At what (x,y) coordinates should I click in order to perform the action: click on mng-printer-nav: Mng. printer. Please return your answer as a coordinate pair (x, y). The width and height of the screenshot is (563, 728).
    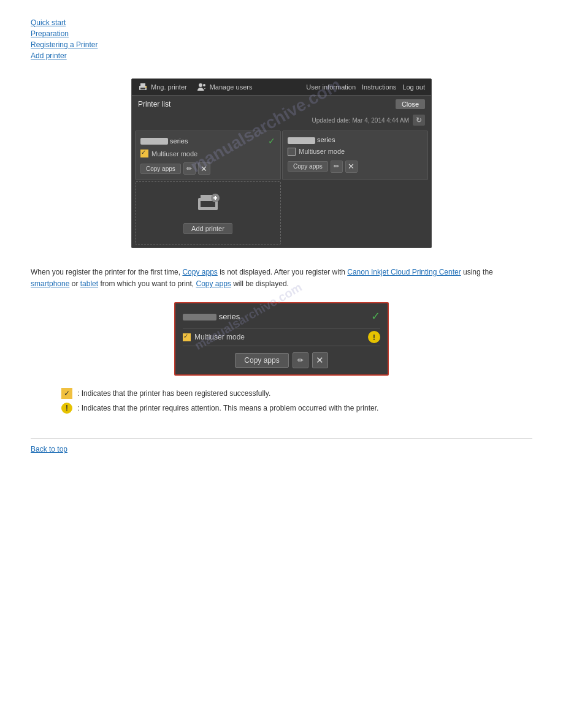
    Looking at the image, I should click on (163, 87).